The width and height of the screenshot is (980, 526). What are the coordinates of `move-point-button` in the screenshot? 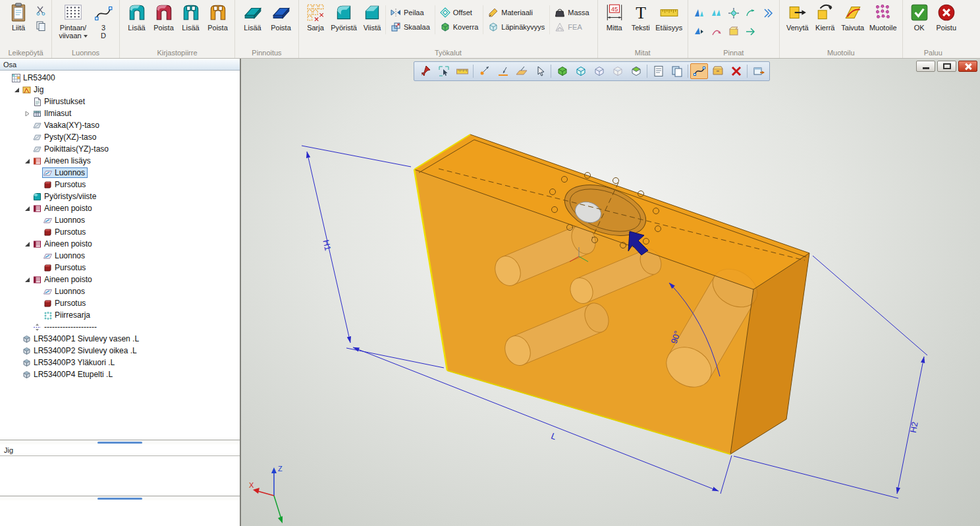 It's located at (734, 13).